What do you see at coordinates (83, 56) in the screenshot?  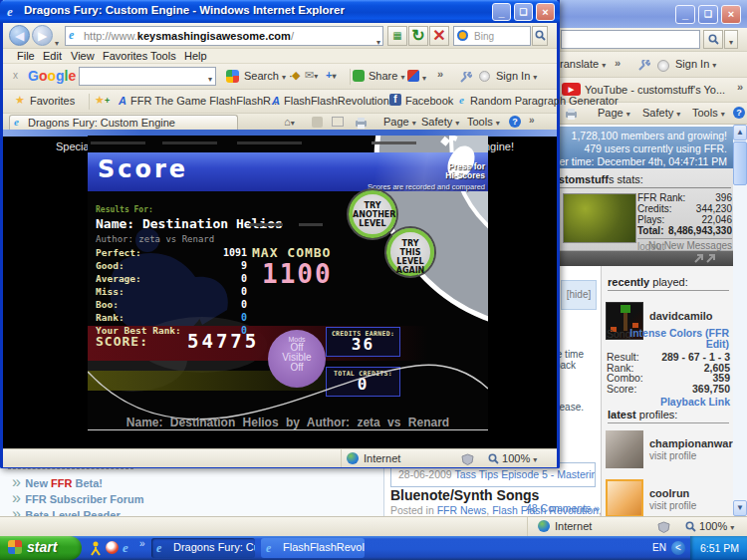 I see `menu-view: View` at bounding box center [83, 56].